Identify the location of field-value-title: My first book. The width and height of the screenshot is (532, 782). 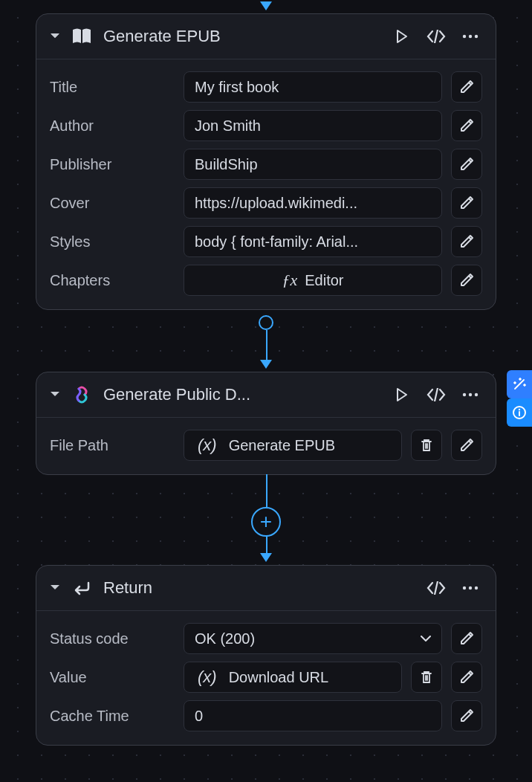
(313, 87).